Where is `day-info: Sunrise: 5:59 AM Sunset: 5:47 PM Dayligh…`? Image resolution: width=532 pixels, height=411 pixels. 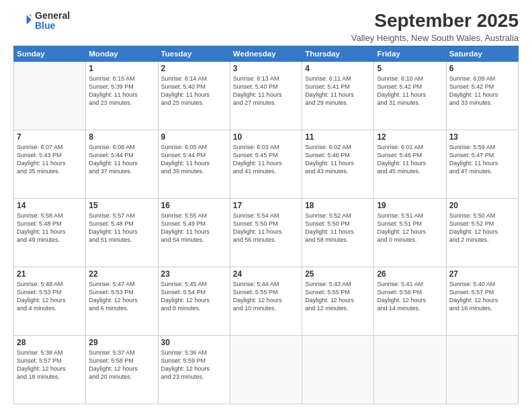
day-info: Sunrise: 5:59 AM Sunset: 5:47 PM Dayligh… is located at coordinates (482, 160).